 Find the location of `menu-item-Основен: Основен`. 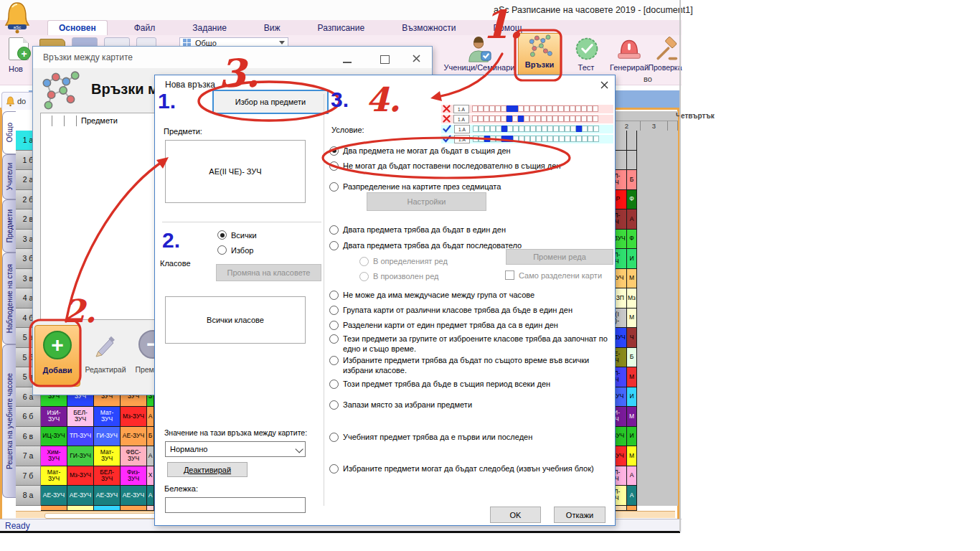

menu-item-Основен: Основен is located at coordinates (77, 27).